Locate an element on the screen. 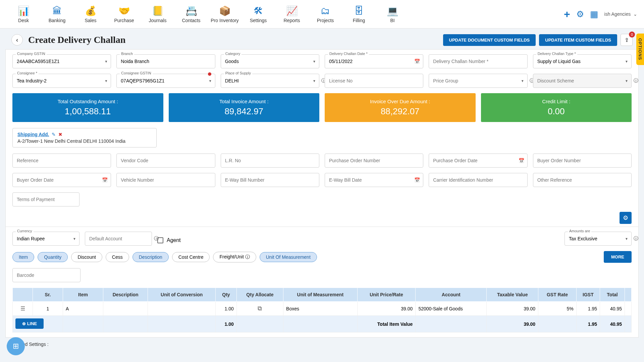 Image resolution: width=644 pixels, height=362 pixels. pill-uom: Unit Of Measurement is located at coordinates (288, 257).